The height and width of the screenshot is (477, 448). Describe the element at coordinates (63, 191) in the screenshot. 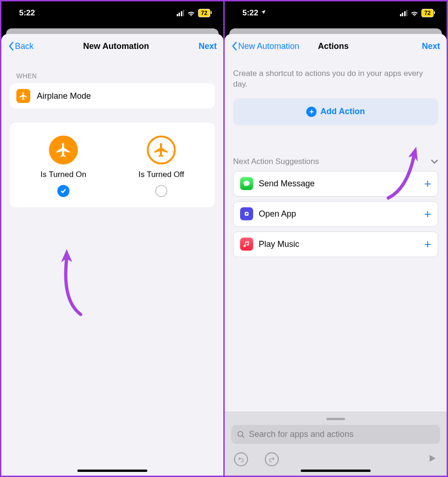

I see `check-icon` at that location.